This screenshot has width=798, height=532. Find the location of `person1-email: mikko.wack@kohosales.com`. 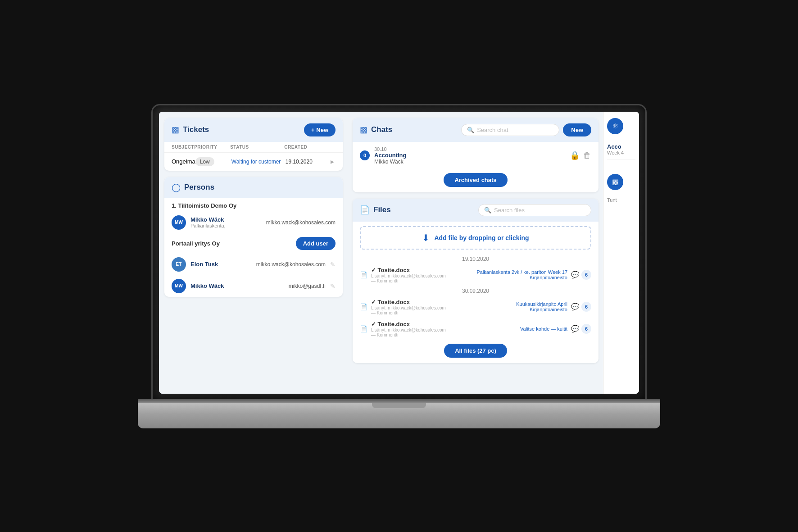

person1-email: mikko.wack@kohosales.com is located at coordinates (301, 223).